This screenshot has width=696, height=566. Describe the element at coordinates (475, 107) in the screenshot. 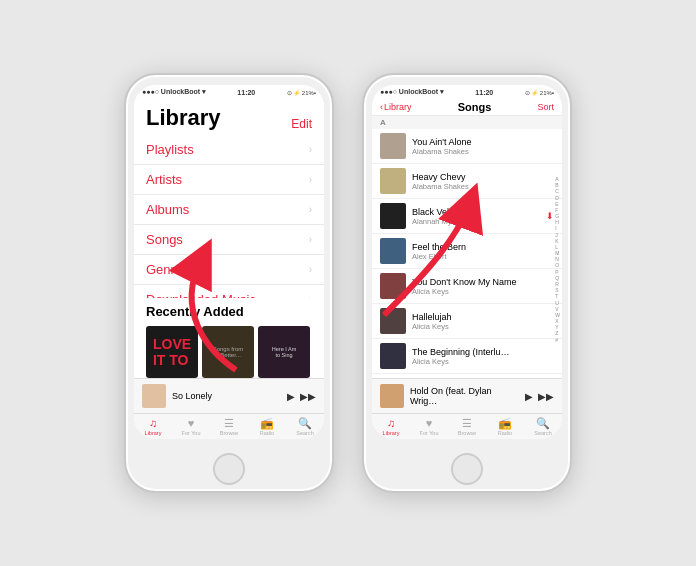

I see `songs-title: Songs` at that location.